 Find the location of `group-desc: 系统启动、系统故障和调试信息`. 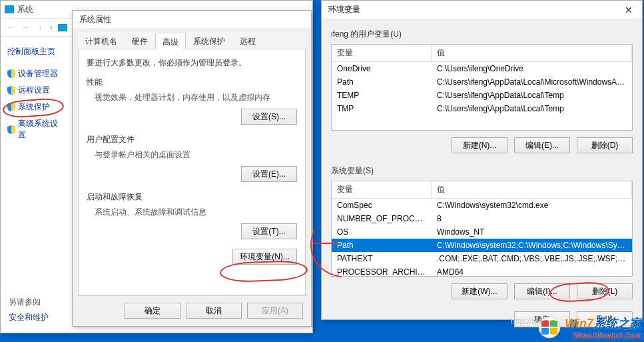

group-desc: 系统启动、系统故障和调试信息 is located at coordinates (192, 212).